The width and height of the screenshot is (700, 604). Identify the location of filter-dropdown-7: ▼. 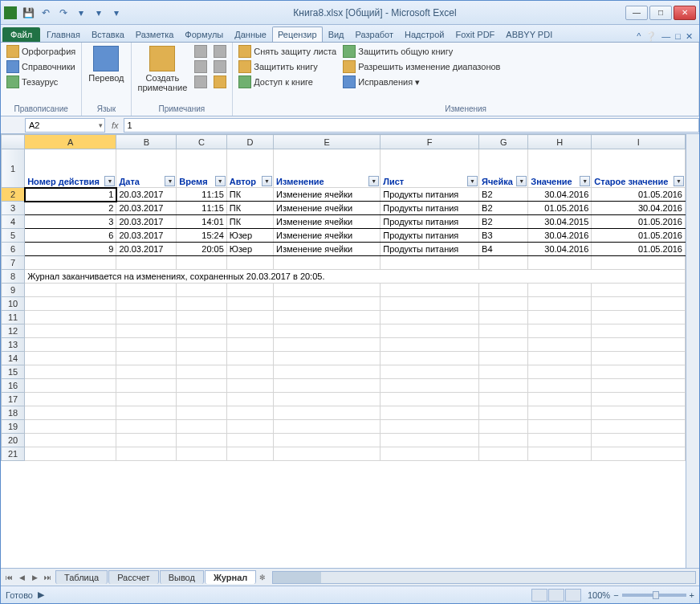
(584, 182).